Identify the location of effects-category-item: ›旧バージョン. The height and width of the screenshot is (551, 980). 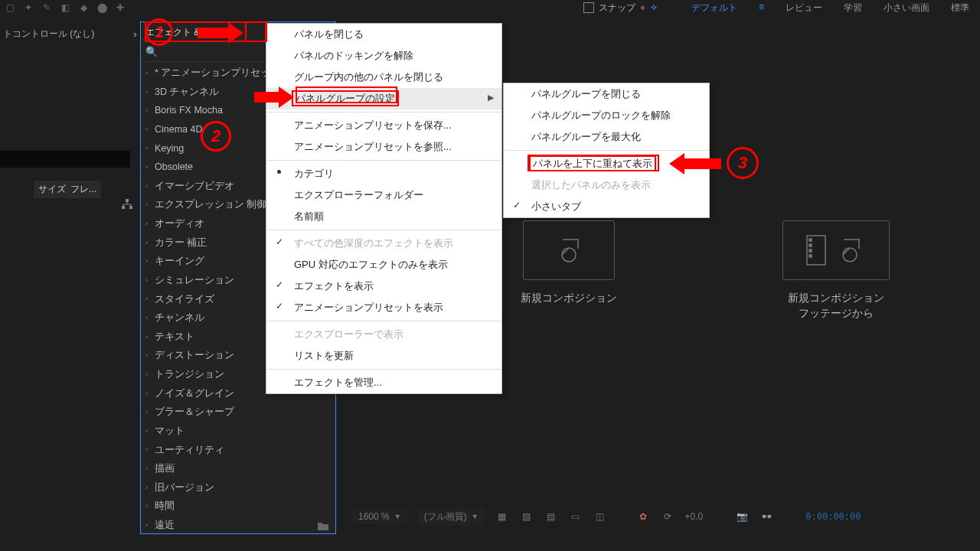
(238, 488).